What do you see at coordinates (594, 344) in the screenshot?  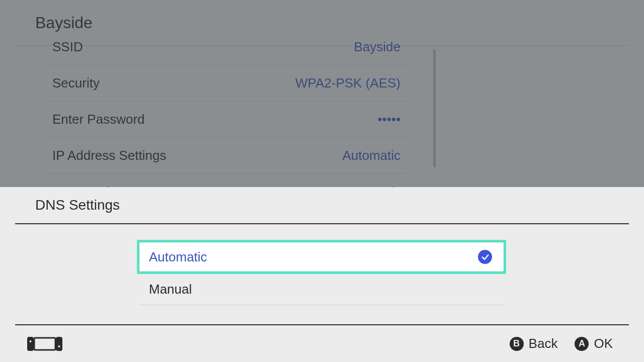 I see `ok-button: A OK` at bounding box center [594, 344].